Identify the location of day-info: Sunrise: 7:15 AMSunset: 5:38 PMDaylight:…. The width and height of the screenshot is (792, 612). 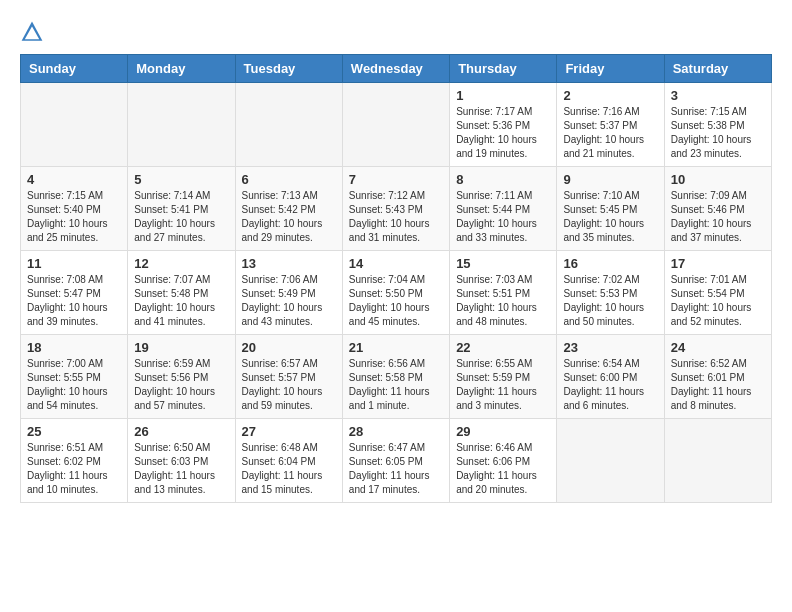
(718, 133).